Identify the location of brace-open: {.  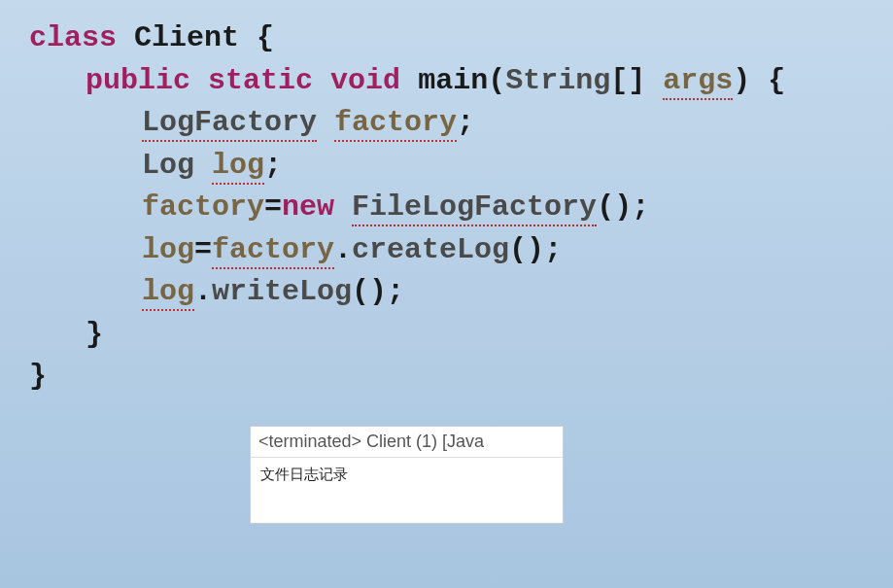
(257, 38).